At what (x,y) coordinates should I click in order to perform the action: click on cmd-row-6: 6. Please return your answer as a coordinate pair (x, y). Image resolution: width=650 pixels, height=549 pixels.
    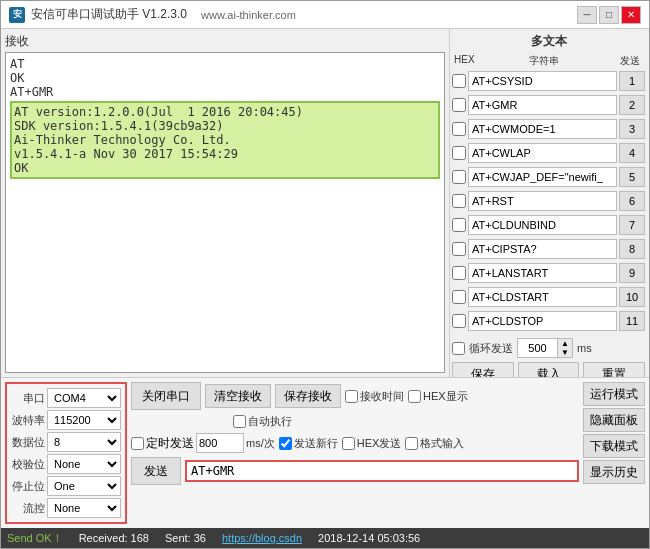
    Looking at the image, I should click on (548, 201).